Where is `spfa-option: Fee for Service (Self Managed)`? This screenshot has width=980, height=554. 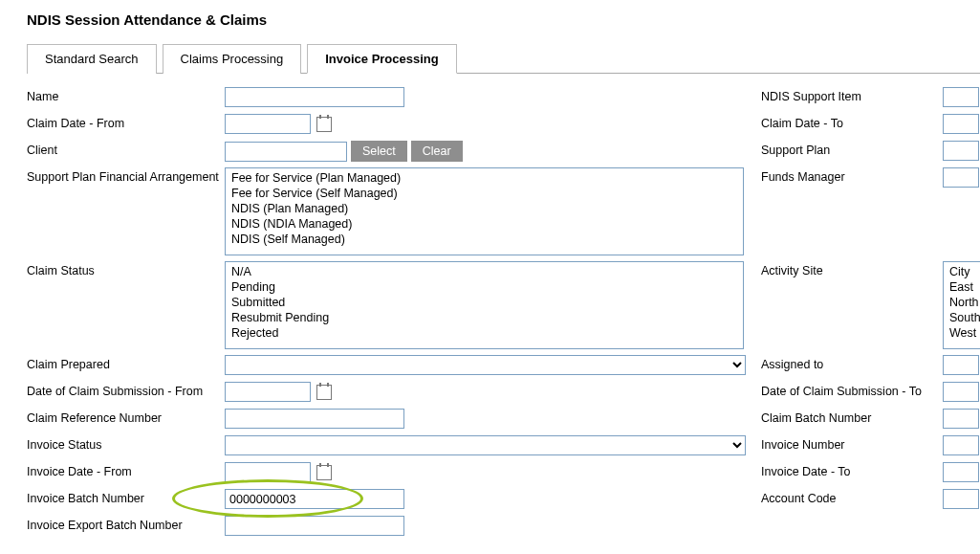 spfa-option: Fee for Service (Self Managed) is located at coordinates (484, 193).